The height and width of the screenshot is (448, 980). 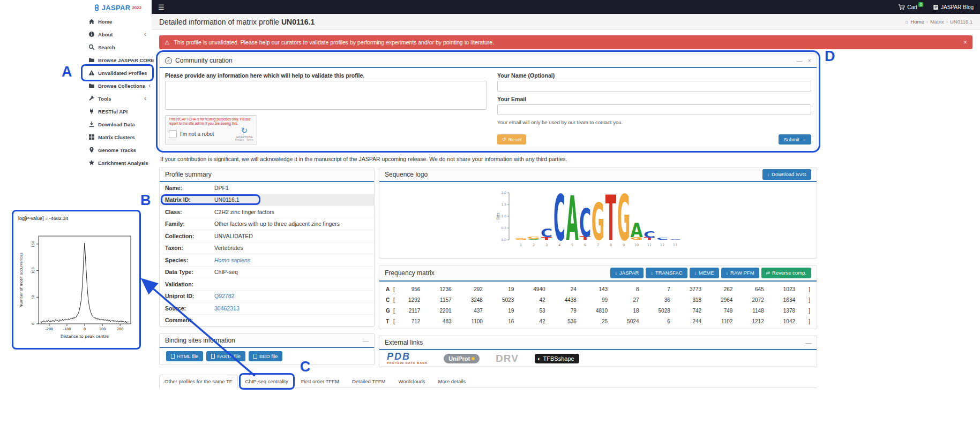 I want to click on recaptcha-checkbox, so click(x=173, y=134).